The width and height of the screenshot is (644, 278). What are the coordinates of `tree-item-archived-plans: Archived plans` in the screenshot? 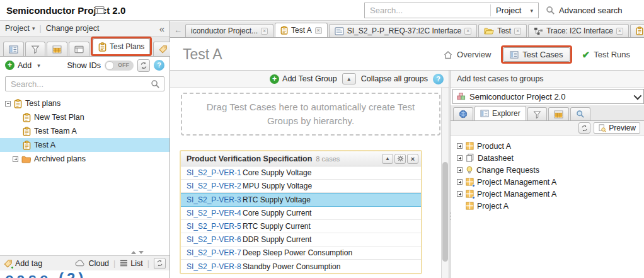 It's located at (84, 159).